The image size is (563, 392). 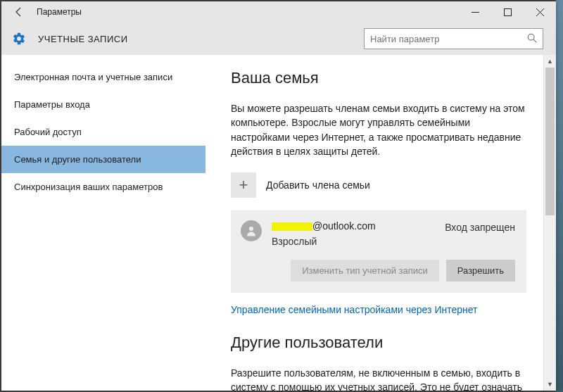 What do you see at coordinates (52, 104) in the screenshot?
I see `sidebar-item-label: Параметры входа` at bounding box center [52, 104].